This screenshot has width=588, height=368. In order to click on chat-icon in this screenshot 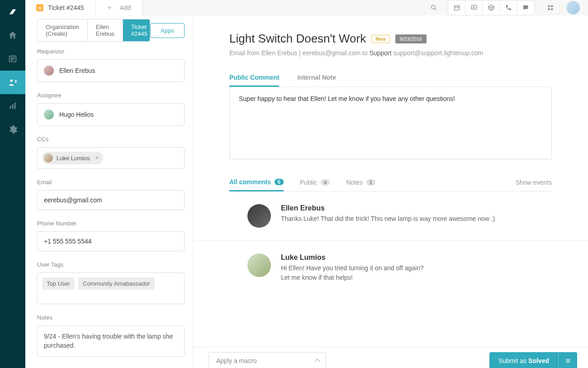, I will do `click(526, 8)`.